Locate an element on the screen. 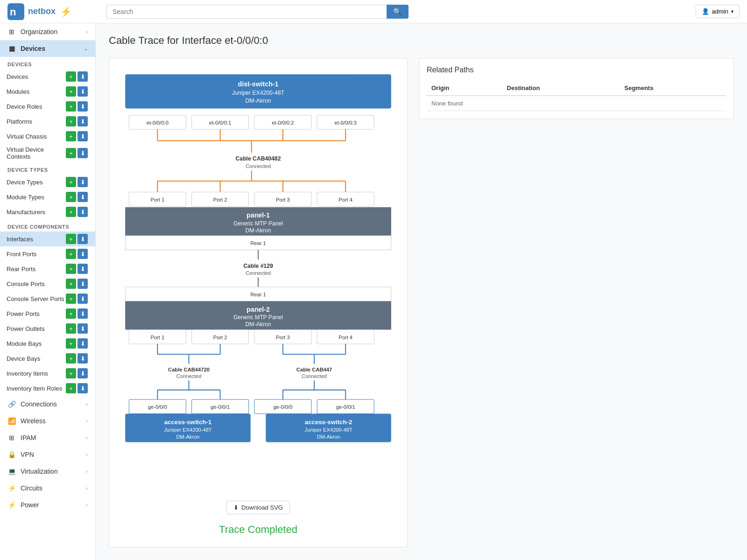 The height and width of the screenshot is (560, 747). add-cp-button: + is located at coordinates (71, 284).